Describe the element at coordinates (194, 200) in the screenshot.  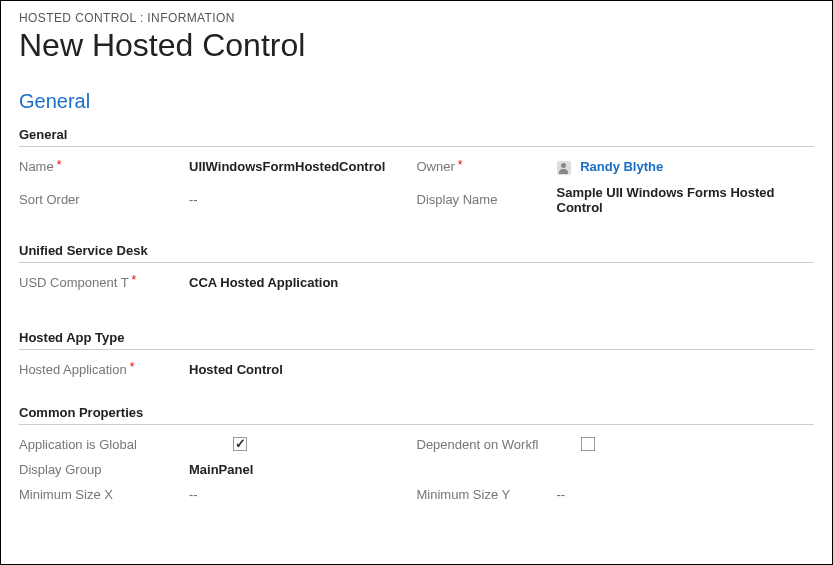
I see `sort-order-field: --` at that location.